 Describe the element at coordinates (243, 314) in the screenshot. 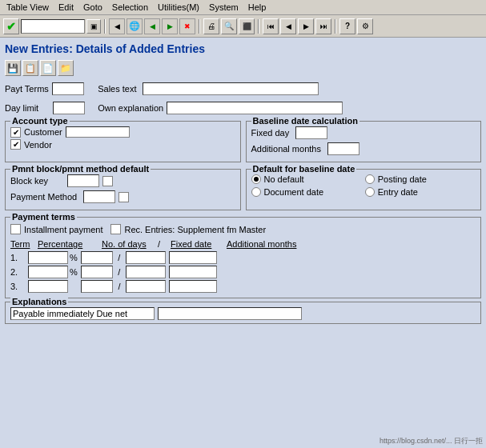

I see `explanations-content` at that location.